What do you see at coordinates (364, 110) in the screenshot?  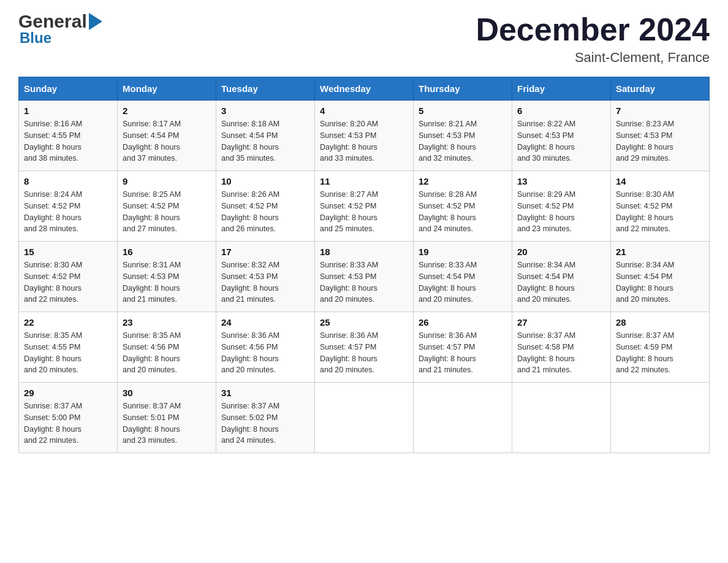 I see `day-number: 4` at bounding box center [364, 110].